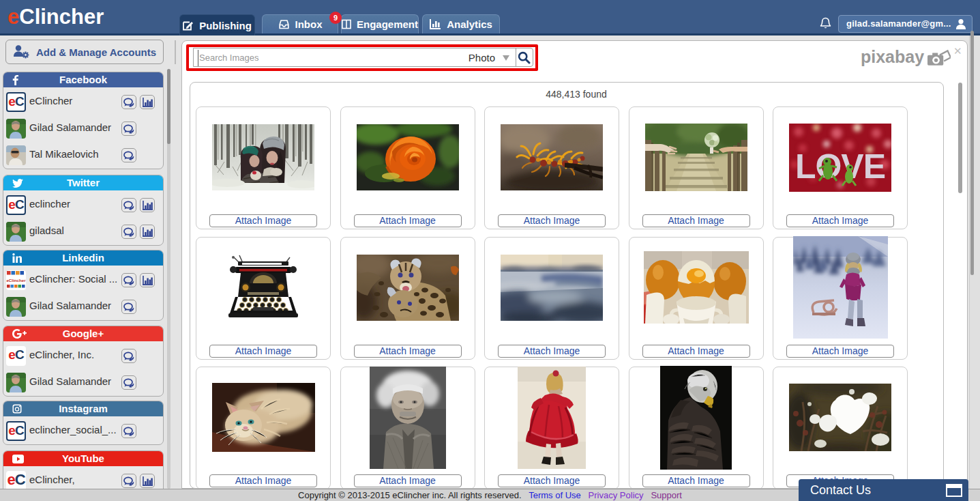 The width and height of the screenshot is (980, 501). I want to click on svg-text: eClincher, so click(16, 280).